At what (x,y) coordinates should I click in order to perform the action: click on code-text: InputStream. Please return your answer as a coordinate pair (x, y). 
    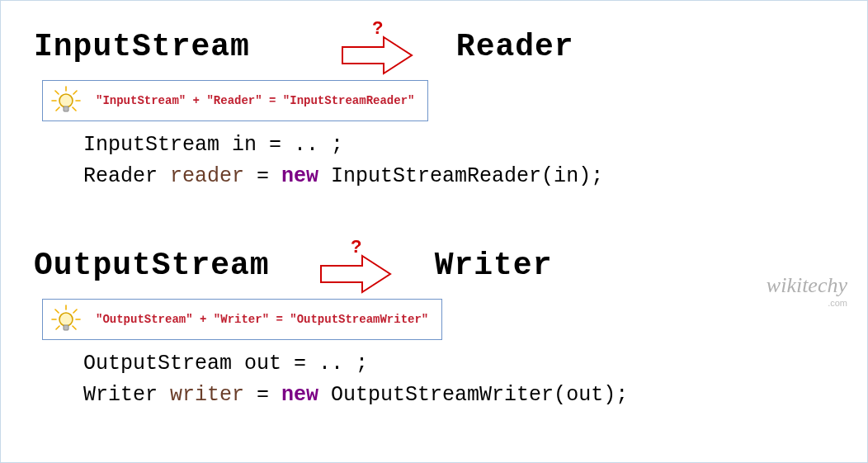
    Looking at the image, I should click on (158, 145).